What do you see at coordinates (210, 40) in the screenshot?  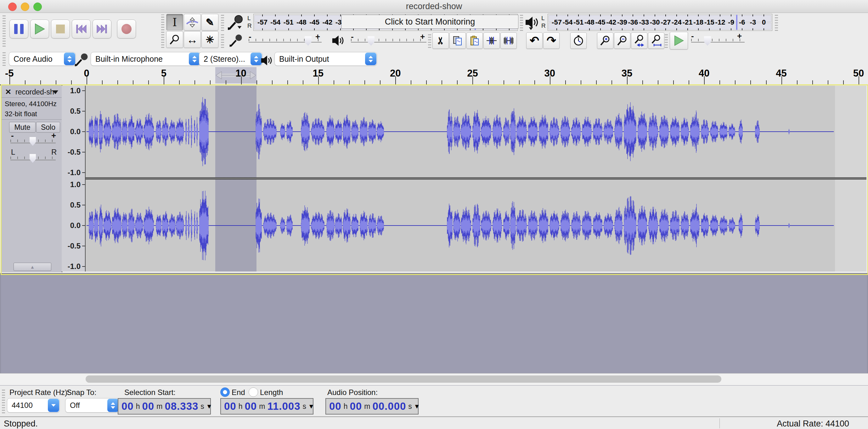 I see `star-icon: ✳` at bounding box center [210, 40].